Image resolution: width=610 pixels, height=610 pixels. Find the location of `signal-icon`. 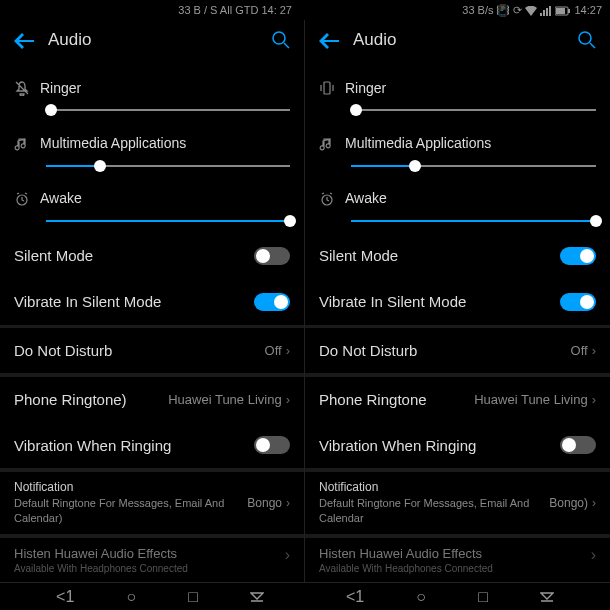

signal-icon is located at coordinates (546, 10).